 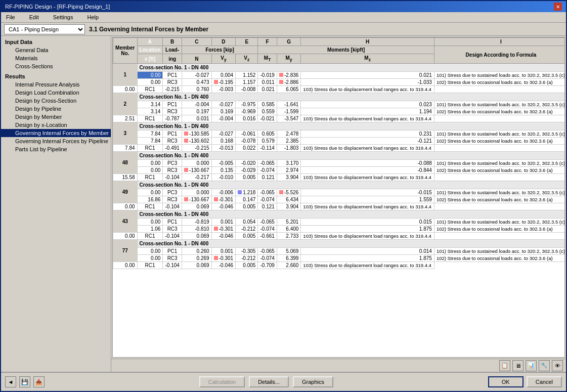 What do you see at coordinates (125, 75) in the screenshot?
I see `member-number: 1` at bounding box center [125, 75].